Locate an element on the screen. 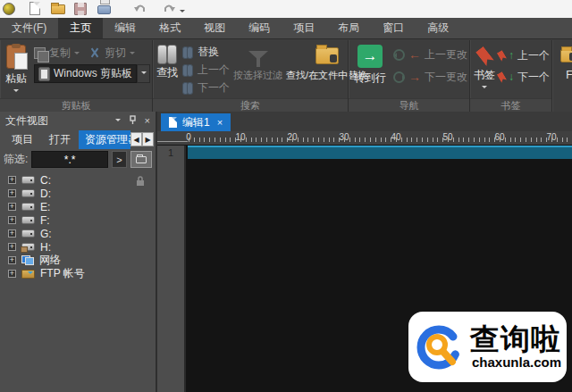 The image size is (572, 392). ftp-folder-icon is located at coordinates (29, 274).